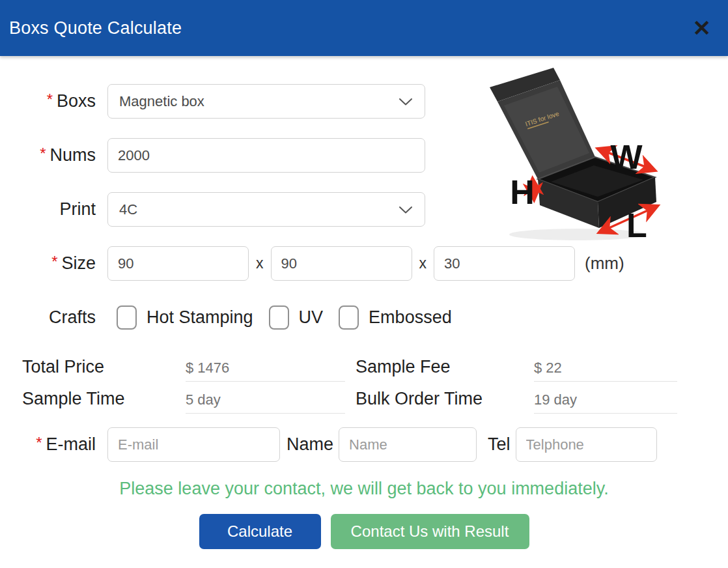  What do you see at coordinates (266, 369) in the screenshot?
I see `total-price-value: $ 1476` at bounding box center [266, 369].